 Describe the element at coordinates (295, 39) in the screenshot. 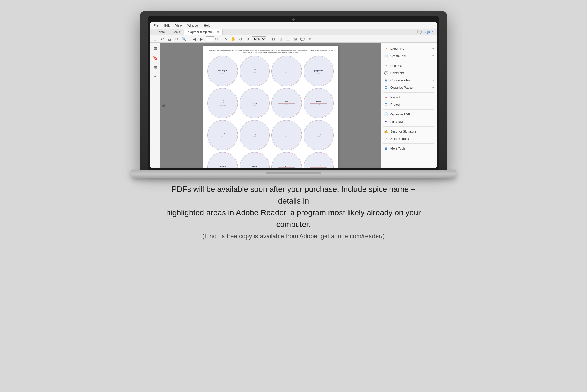

I see `accessibility-icon: ⊠` at that location.